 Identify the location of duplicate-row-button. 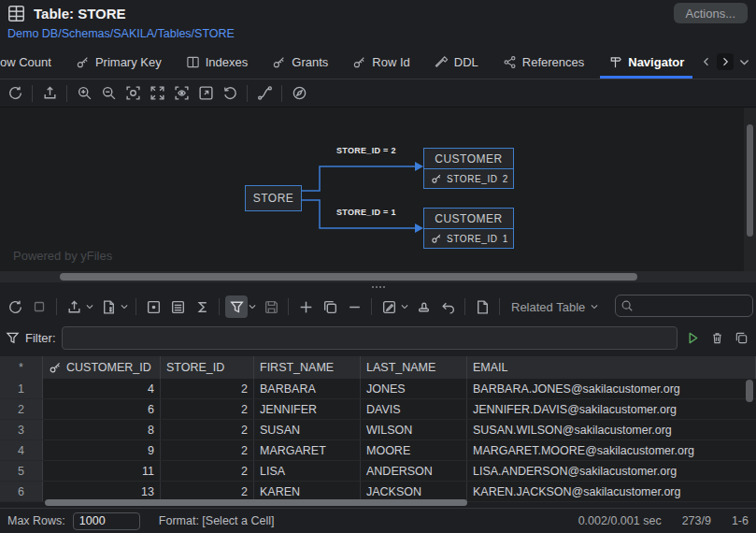
(330, 307).